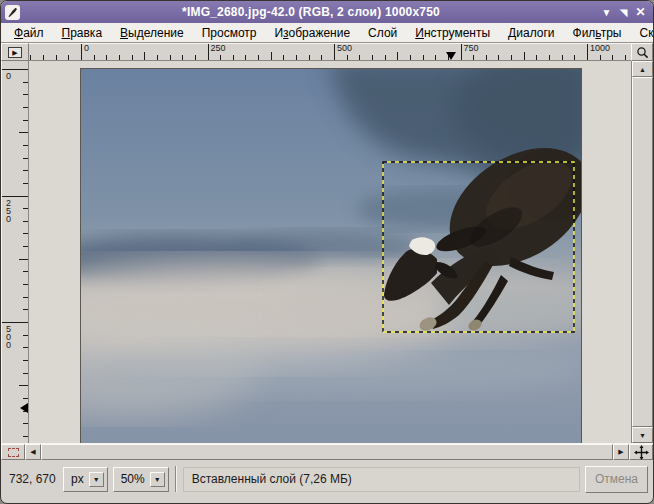  Describe the element at coordinates (82, 33) in the screenshot. I see `menu-edit: Правка` at that location.